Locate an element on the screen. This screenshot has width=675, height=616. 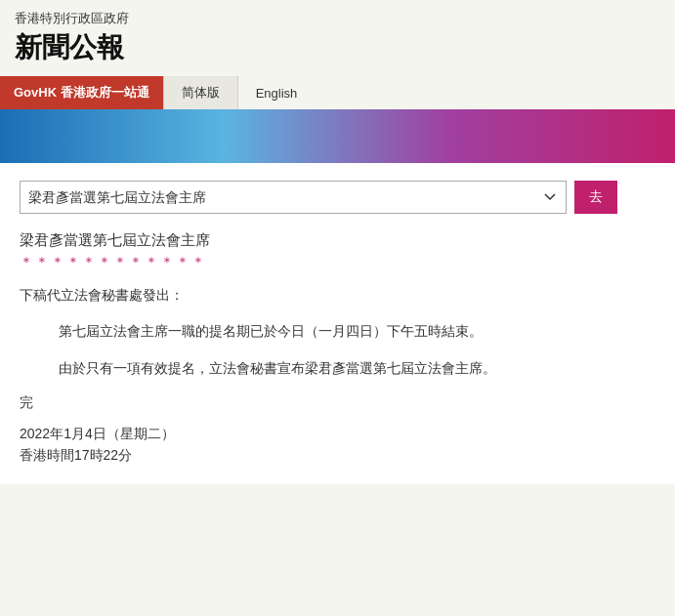
issued-by-text: 下稿代立法會秘書處發出： is located at coordinates (338, 296).